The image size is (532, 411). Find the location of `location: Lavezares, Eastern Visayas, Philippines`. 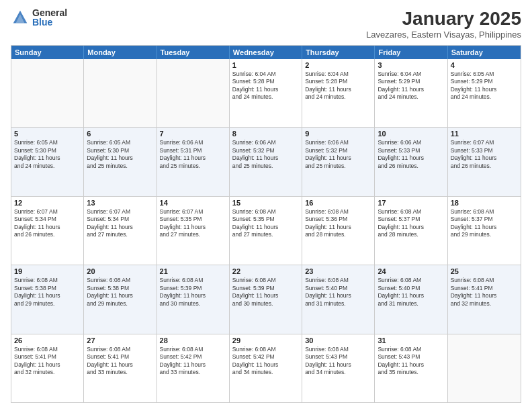

location: Lavezares, Eastern Visayas, Philippines is located at coordinates (443, 35).